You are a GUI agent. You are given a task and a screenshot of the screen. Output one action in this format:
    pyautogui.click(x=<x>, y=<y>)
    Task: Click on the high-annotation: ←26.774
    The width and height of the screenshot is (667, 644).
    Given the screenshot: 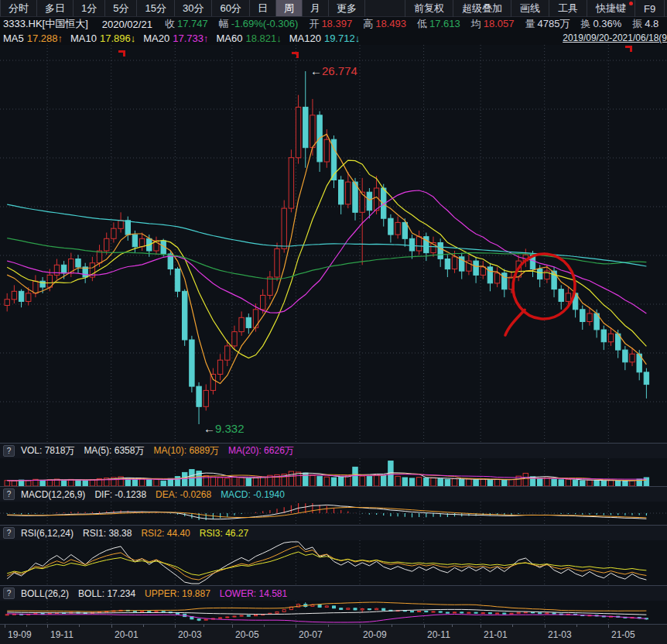 What is the action you would take?
    pyautogui.click(x=334, y=71)
    